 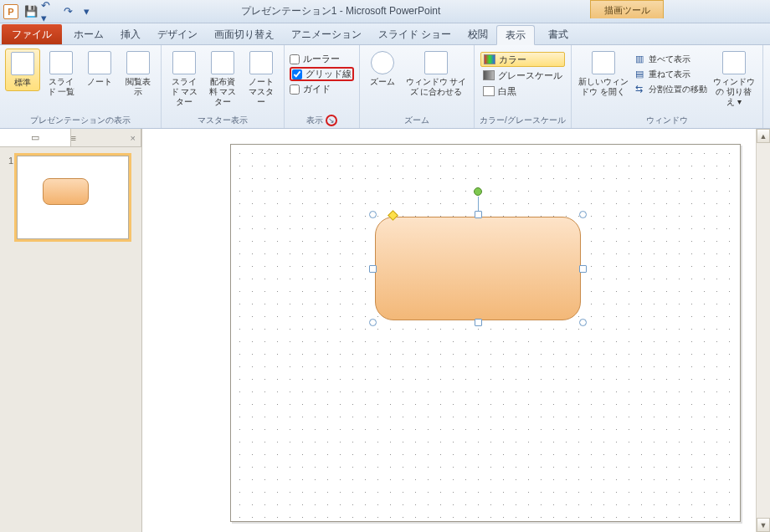 I want to click on scroll-up-button: ▲, so click(x=763, y=136).